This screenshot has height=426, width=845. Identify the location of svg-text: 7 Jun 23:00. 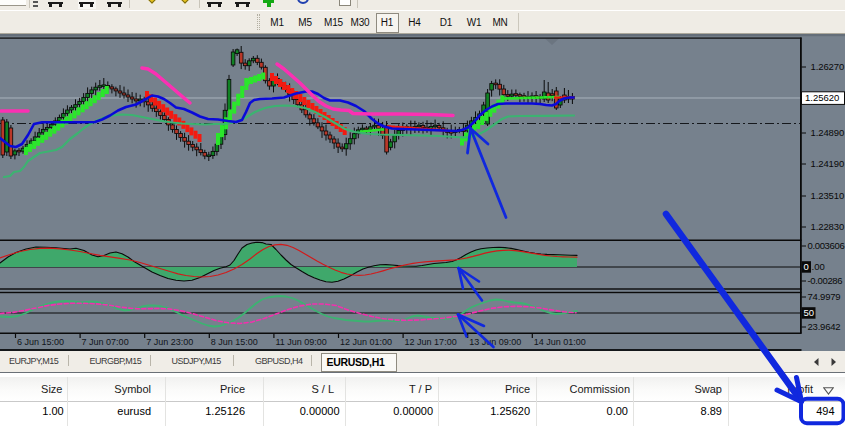
(170, 342).